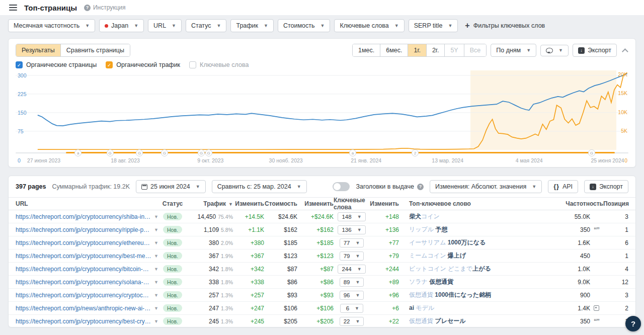 This screenshot has height=335, width=644. What do you see at coordinates (447, 242) in the screenshot?
I see `top-keyword-link: イーサリアム 1000万になる` at bounding box center [447, 242].